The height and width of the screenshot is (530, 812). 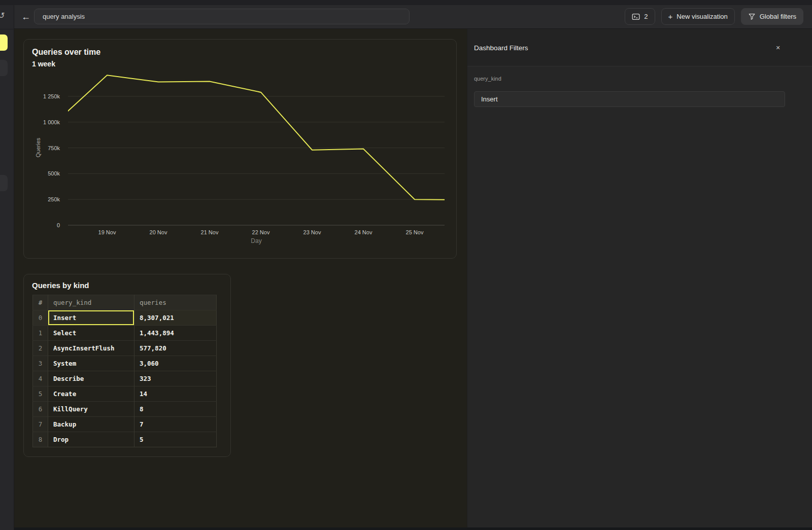 I want to click on table-row: 0Insert8,307,021, so click(x=125, y=318).